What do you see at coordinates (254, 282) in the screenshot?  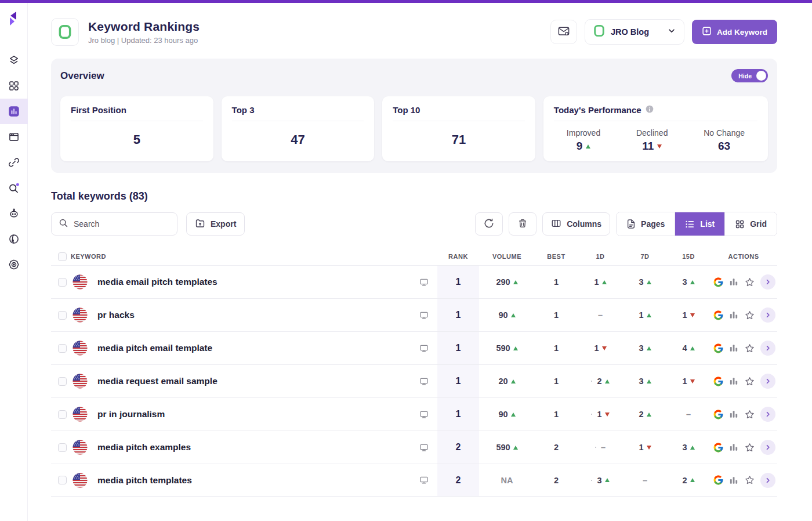 I see `keyword-text: media email pitch templates` at bounding box center [254, 282].